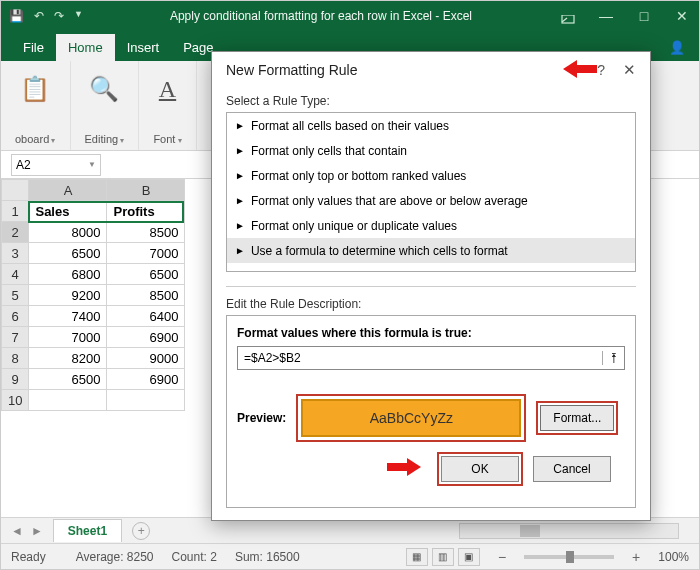 The image size is (700, 570). I want to click on ribbon-group-clipboard: 📋 oboard, so click(36, 106).